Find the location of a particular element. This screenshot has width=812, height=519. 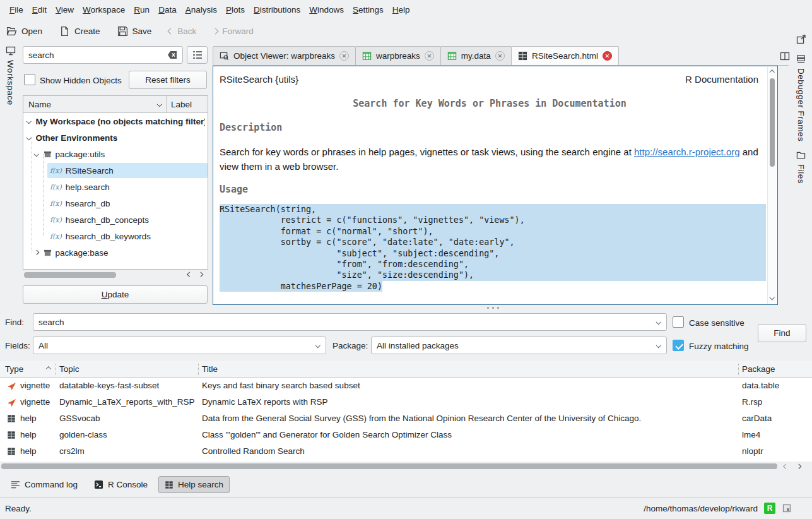

console-icon is located at coordinates (98, 485).